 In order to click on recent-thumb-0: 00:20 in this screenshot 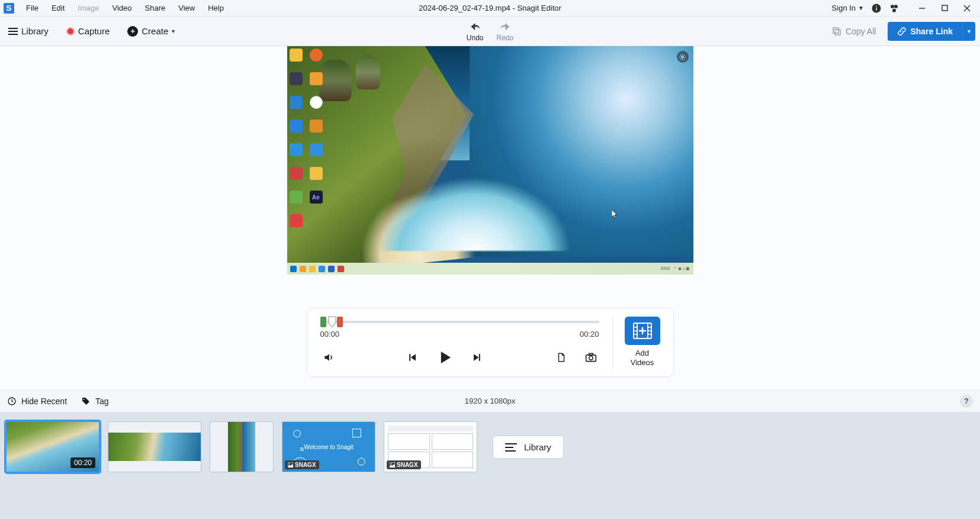, I will do `click(53, 447)`.